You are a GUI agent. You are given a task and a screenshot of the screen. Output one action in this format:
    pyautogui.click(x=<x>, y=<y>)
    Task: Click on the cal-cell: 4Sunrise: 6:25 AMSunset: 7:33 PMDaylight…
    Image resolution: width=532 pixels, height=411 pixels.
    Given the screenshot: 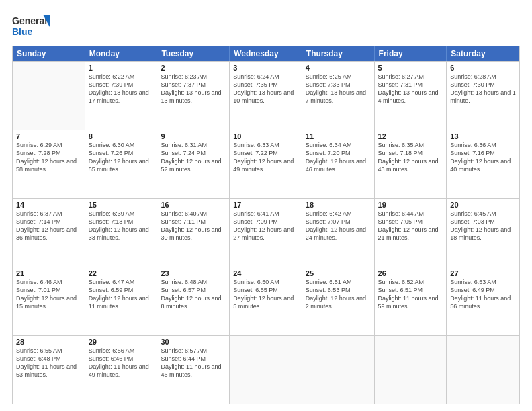 What is the action you would take?
    pyautogui.click(x=339, y=95)
    